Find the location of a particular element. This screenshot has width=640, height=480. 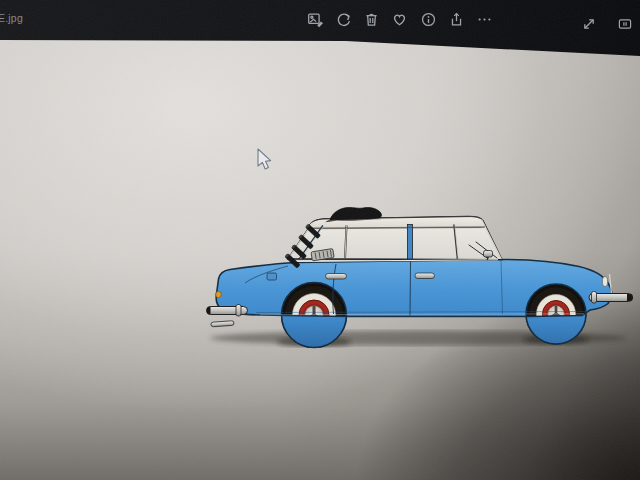

favorite-icon is located at coordinates (400, 20).